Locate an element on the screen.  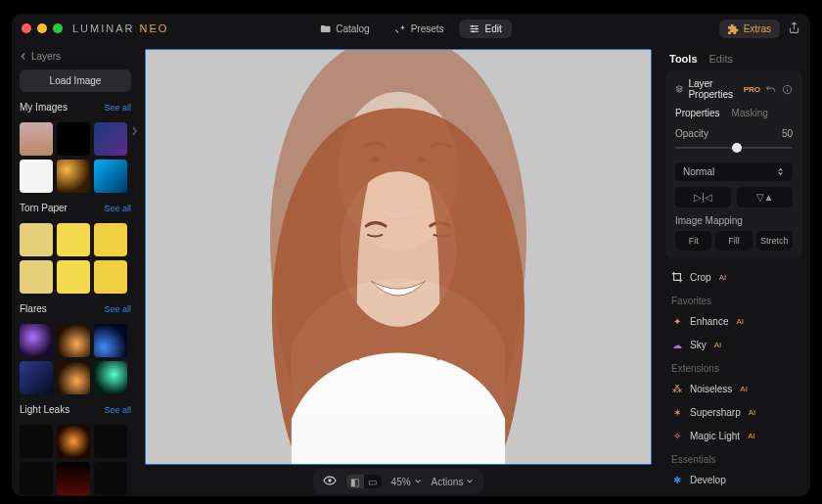
group-my-images-header: My Images See all is located at coordinates (75, 108).